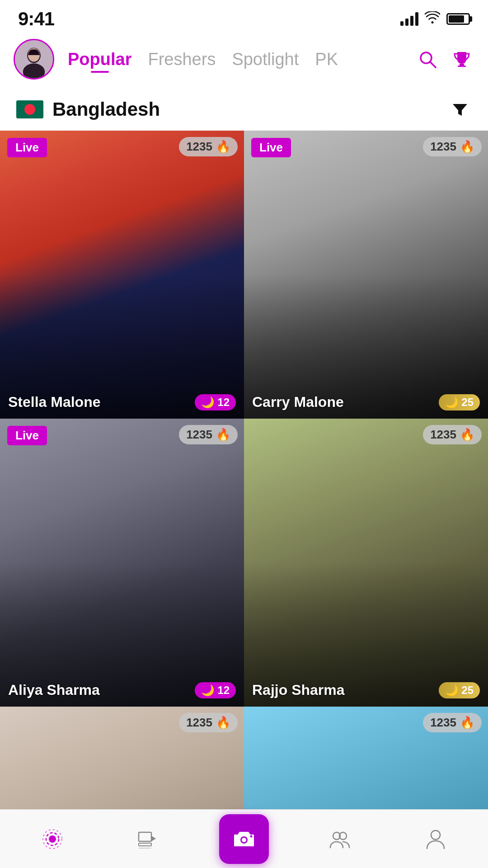 This screenshot has width=488, height=868. What do you see at coordinates (244, 61) in the screenshot?
I see `header: Popular Freshers Spotlight PK` at bounding box center [244, 61].